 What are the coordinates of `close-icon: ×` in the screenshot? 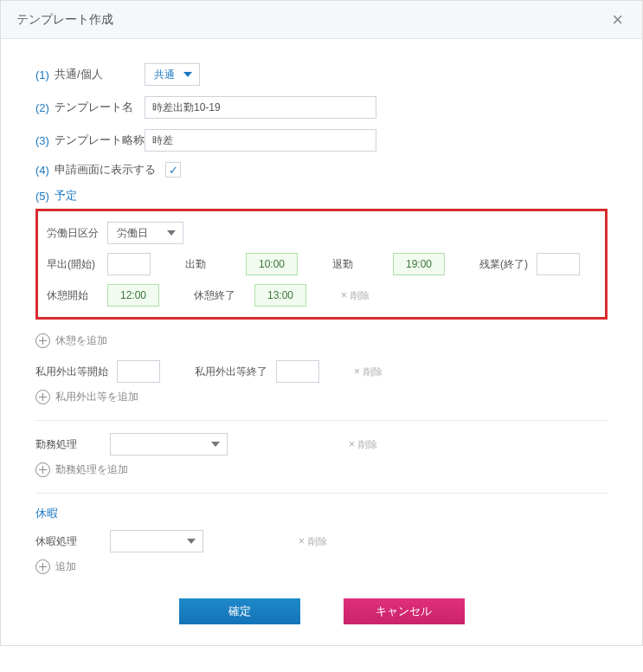 It's located at (618, 20).